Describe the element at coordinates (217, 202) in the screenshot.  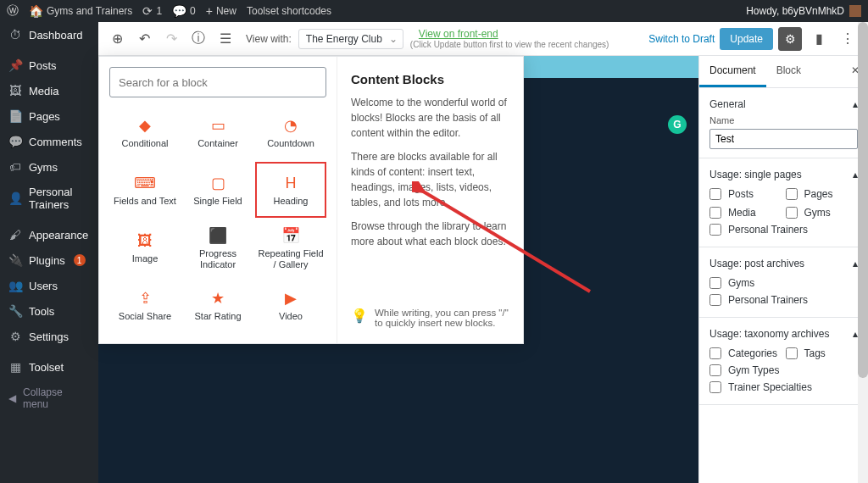
I see `block-label: Single Field` at that location.